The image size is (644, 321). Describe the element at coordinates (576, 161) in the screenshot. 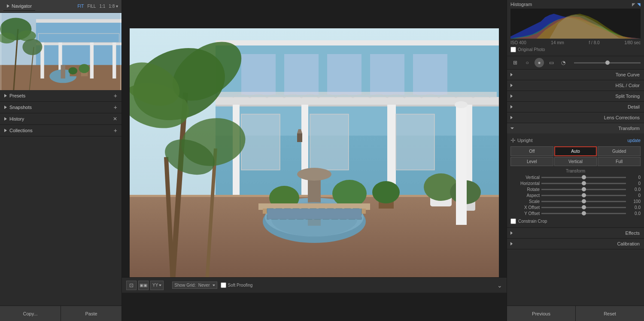

I see `upright-vertical-button: Vertical` at that location.